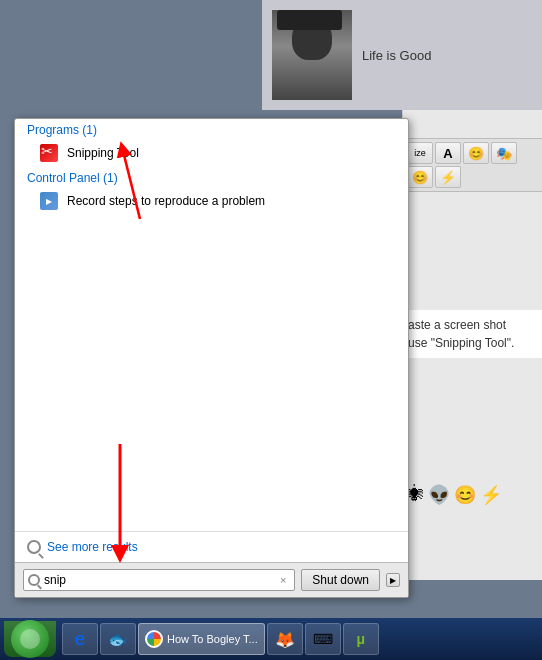 This screenshot has height=660, width=542. Describe the element at coordinates (285, 639) in the screenshot. I see `taskbar-item-firefox: 🦊` at that location.